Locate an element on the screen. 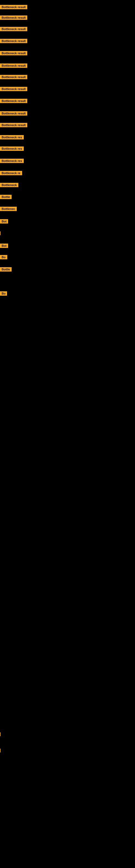  bottleneck-badge: Bottleneck re is located at coordinates (11, 173).